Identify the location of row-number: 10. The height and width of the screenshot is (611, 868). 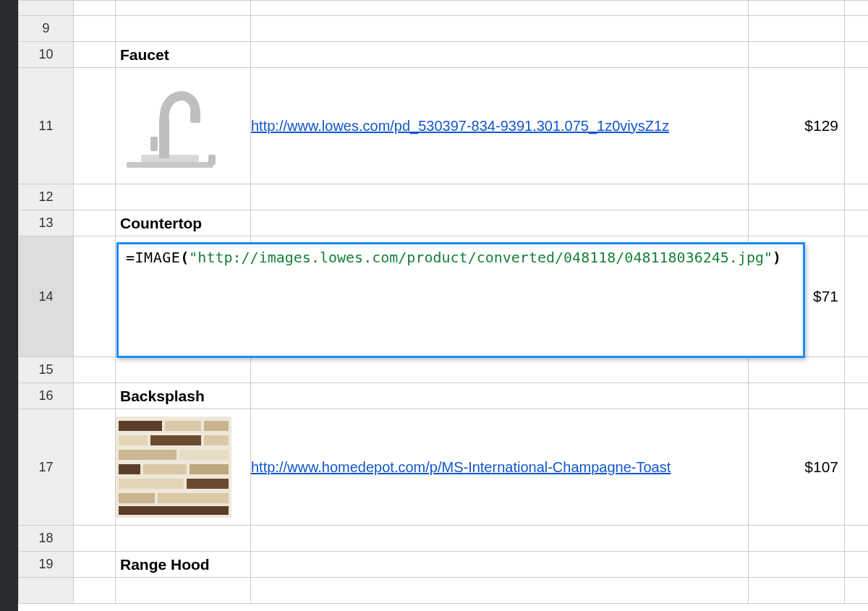
(46, 54).